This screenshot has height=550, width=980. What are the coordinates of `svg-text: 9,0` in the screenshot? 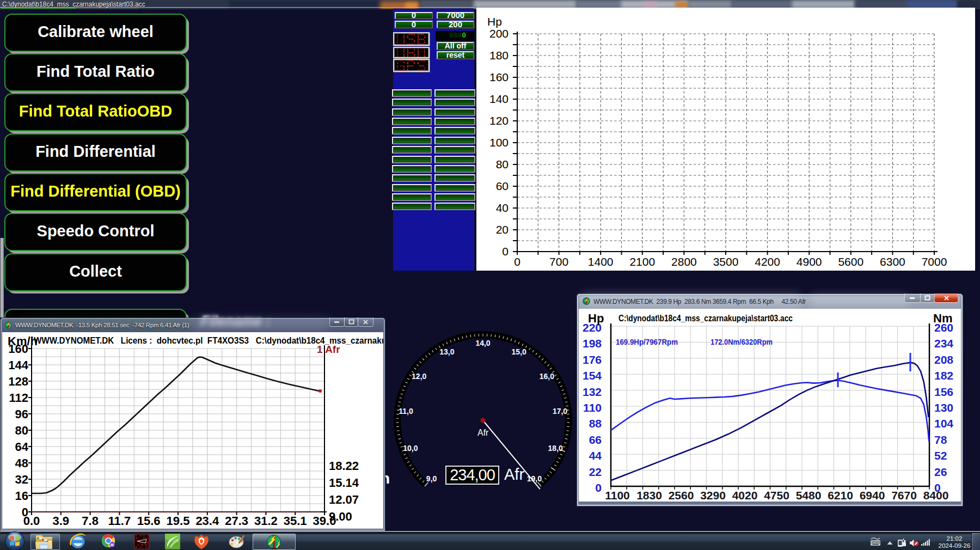 It's located at (432, 479).